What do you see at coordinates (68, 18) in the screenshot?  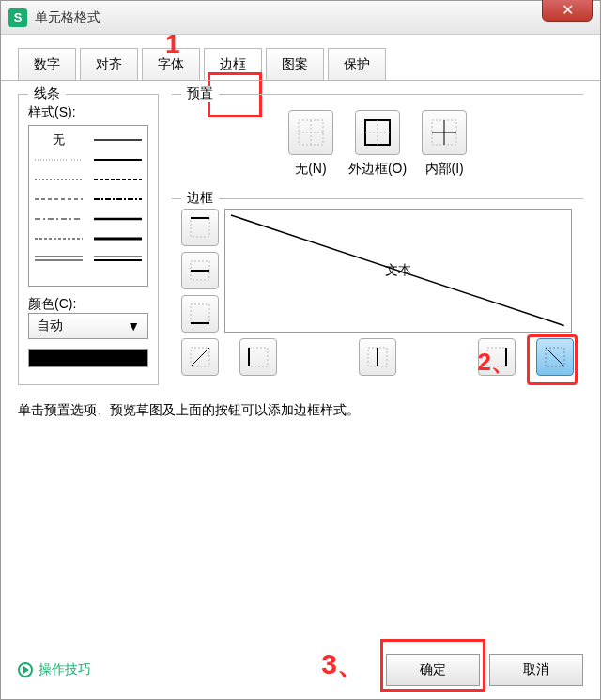 I see `window-title: 单元格格式` at bounding box center [68, 18].